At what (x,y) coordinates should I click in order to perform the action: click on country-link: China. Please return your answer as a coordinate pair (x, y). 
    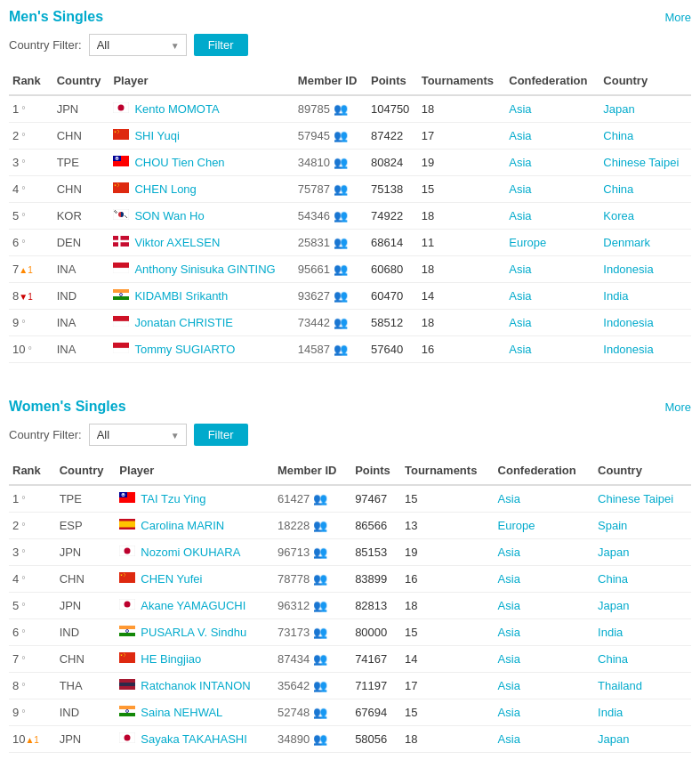
    Looking at the image, I should click on (618, 189).